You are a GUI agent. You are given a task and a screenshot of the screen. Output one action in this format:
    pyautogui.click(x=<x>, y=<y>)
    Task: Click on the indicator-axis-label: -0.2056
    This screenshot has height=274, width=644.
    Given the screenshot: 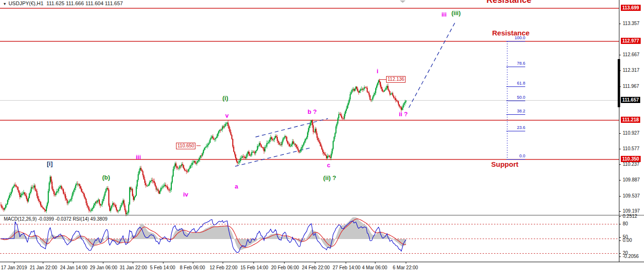 What is the action you would take?
    pyautogui.click(x=631, y=256)
    